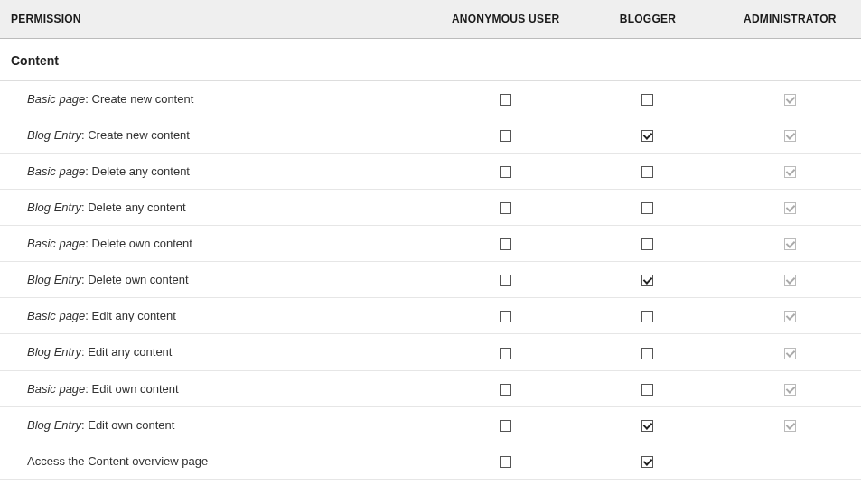  What do you see at coordinates (430, 99) in the screenshot?
I see `table-row: Basic page: Create new content` at bounding box center [430, 99].